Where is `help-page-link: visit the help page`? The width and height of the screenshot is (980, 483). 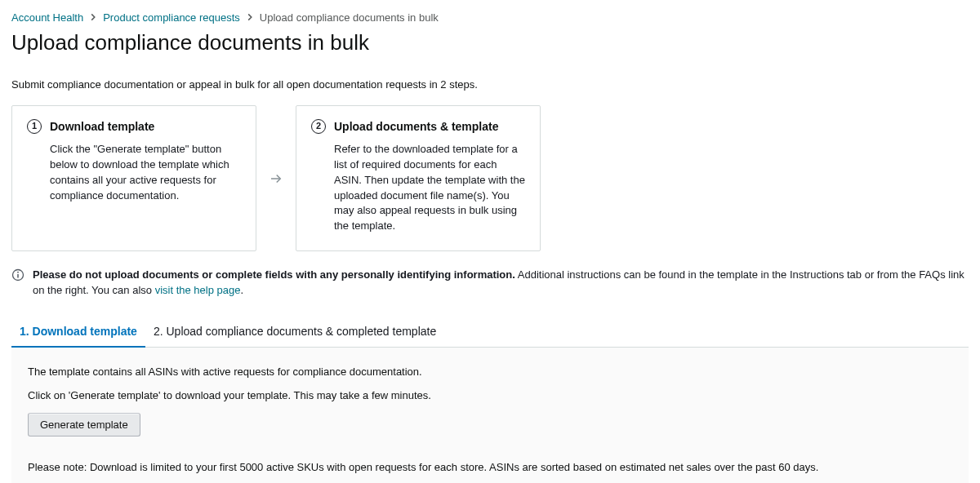 help-page-link: visit the help page is located at coordinates (198, 290).